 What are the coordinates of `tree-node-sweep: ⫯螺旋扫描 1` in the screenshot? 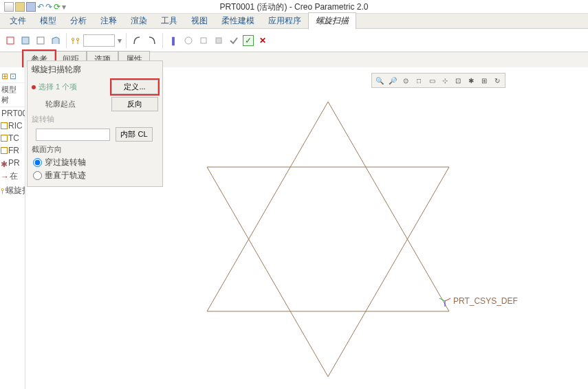 It's located at (12, 191).